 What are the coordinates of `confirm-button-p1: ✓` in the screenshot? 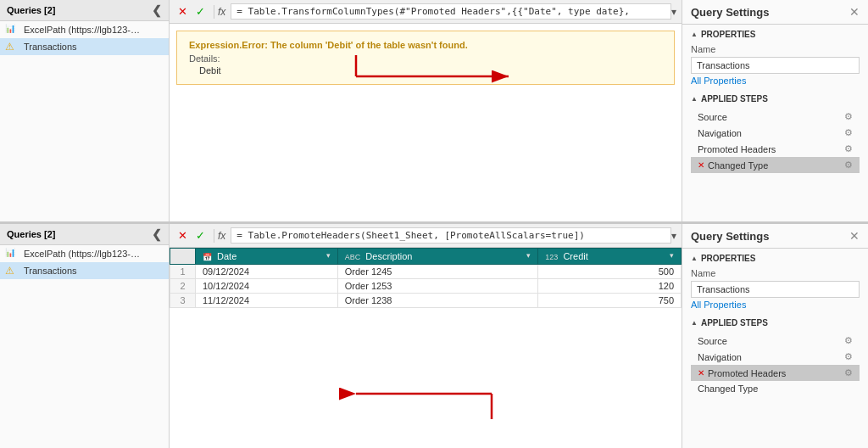 It's located at (200, 12).